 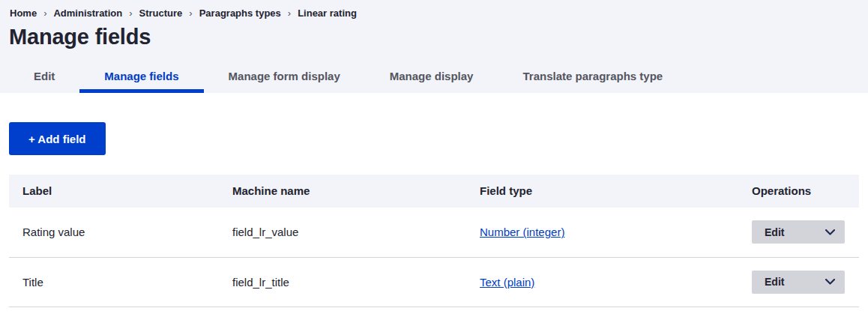 What do you see at coordinates (603, 191) in the screenshot?
I see `column-header-field-type: Field type` at bounding box center [603, 191].